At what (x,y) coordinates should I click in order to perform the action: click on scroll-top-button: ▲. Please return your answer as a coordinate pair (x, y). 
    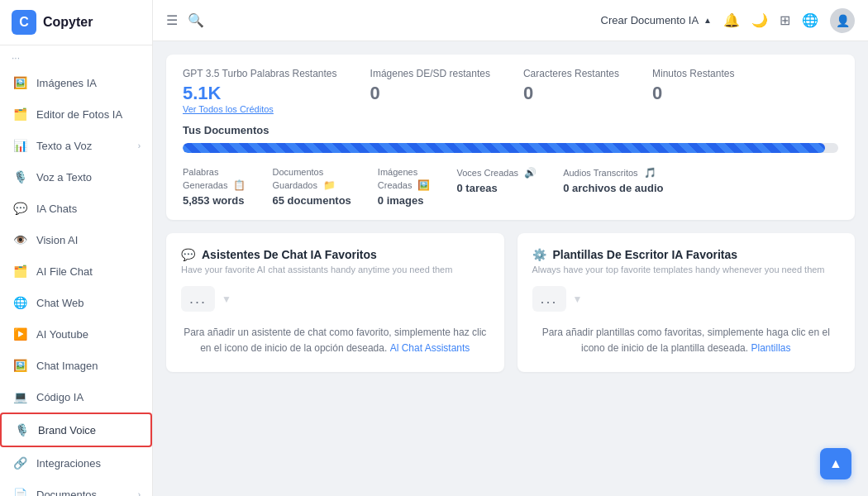
    Looking at the image, I should click on (836, 464).